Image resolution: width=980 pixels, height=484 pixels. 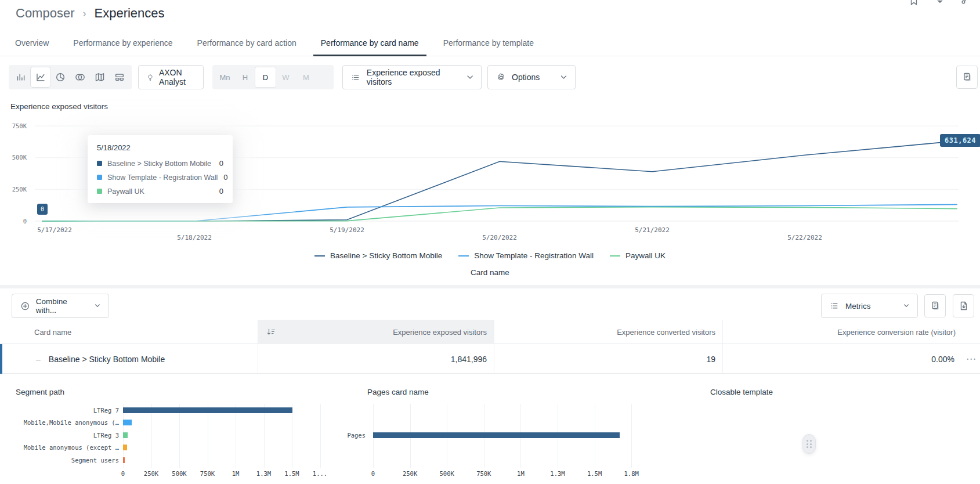 I want to click on share-icon, so click(x=966, y=3).